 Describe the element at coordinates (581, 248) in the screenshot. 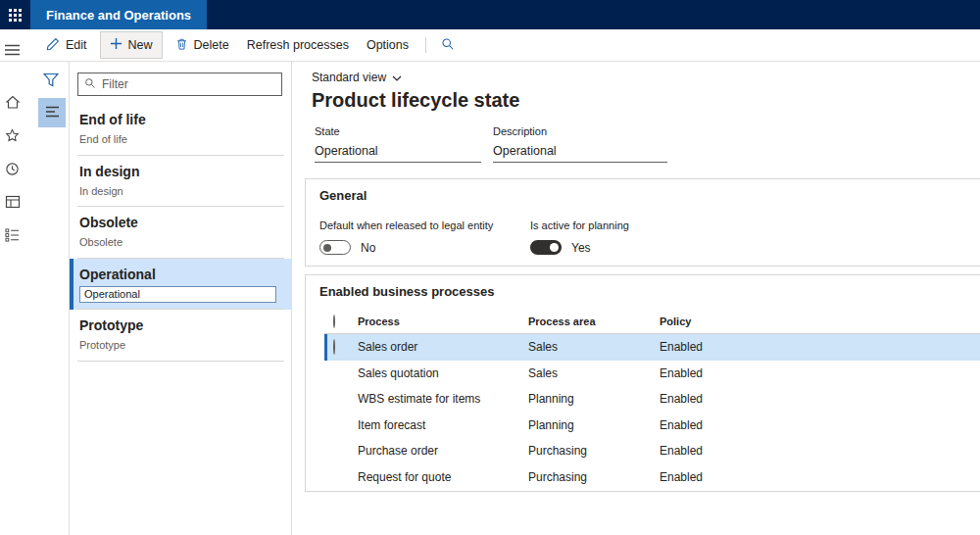

I see `active-for-planning-value: Yes` at that location.